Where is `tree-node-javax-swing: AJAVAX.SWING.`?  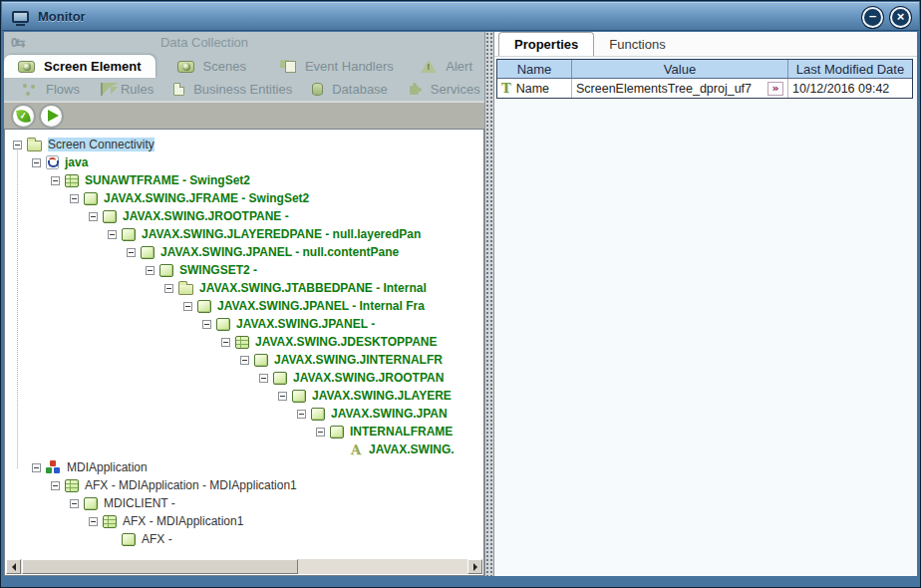 tree-node-javax-swing: AJAVAX.SWING. is located at coordinates (244, 449).